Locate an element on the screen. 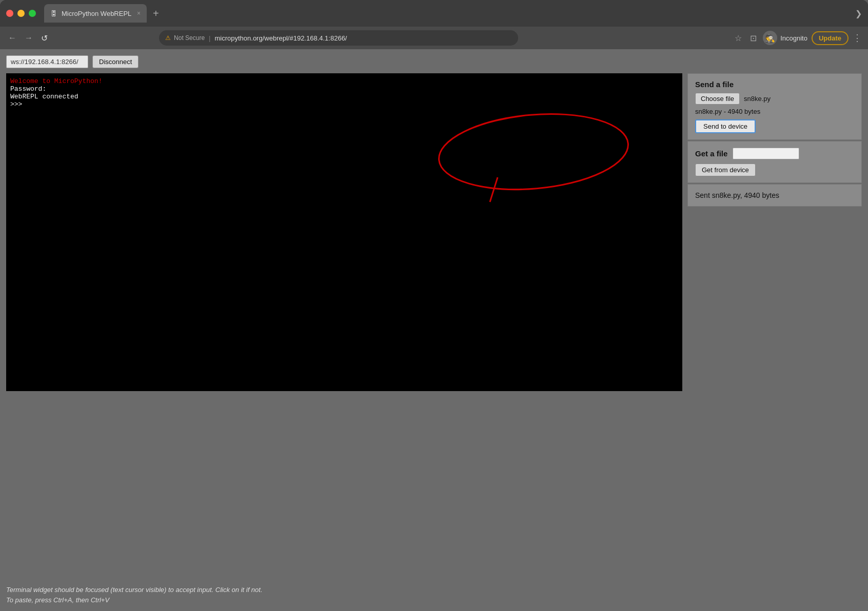 This screenshot has height=611, width=868. url-domain-text: micropython.org is located at coordinates (238, 38).